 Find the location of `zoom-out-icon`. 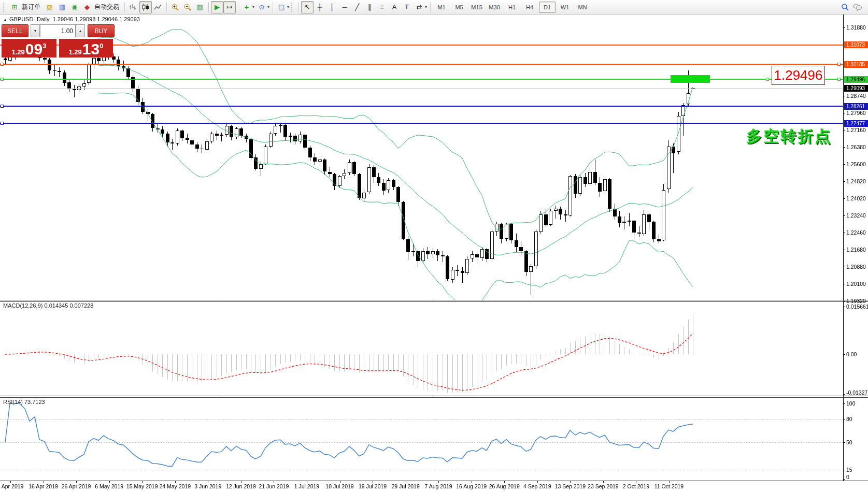

zoom-out-icon is located at coordinates (188, 7).